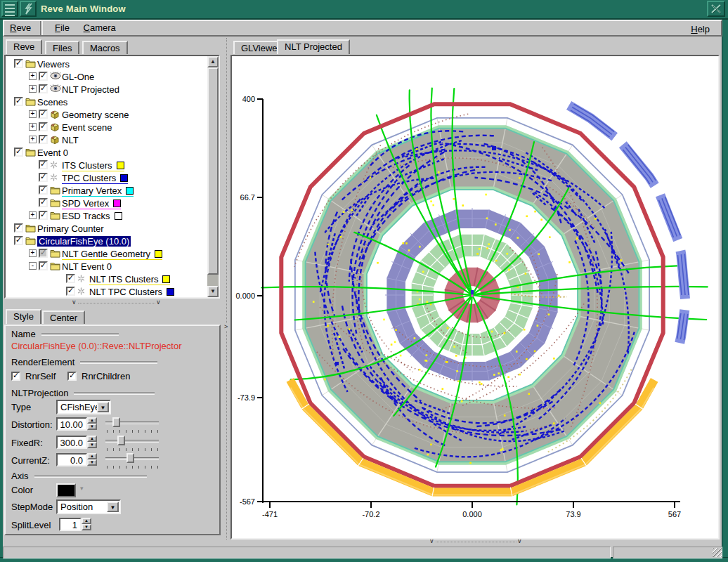 The height and width of the screenshot is (562, 728). What do you see at coordinates (10, 8) in the screenshot?
I see `window-menu-icon` at bounding box center [10, 8].